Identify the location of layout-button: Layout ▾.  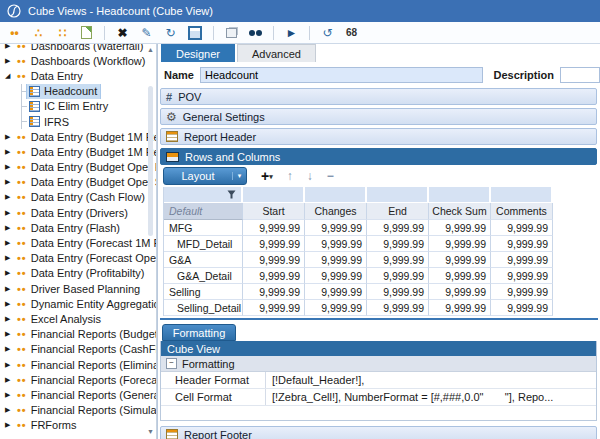
(205, 176).